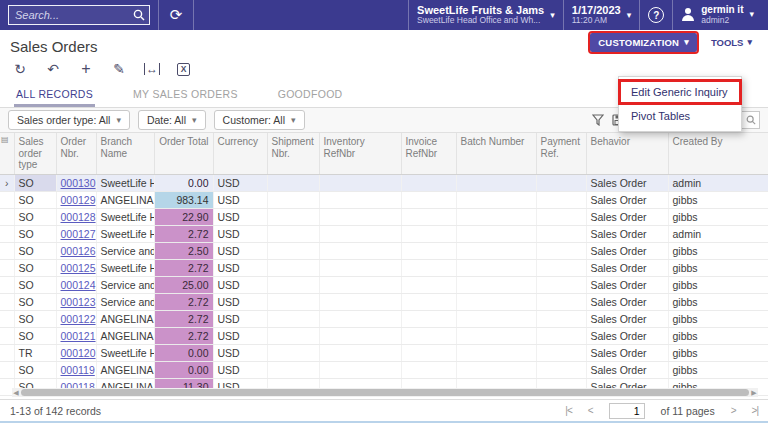 The height and width of the screenshot is (423, 768). Describe the element at coordinates (755, 410) in the screenshot. I see `last-page-button: >|` at that location.